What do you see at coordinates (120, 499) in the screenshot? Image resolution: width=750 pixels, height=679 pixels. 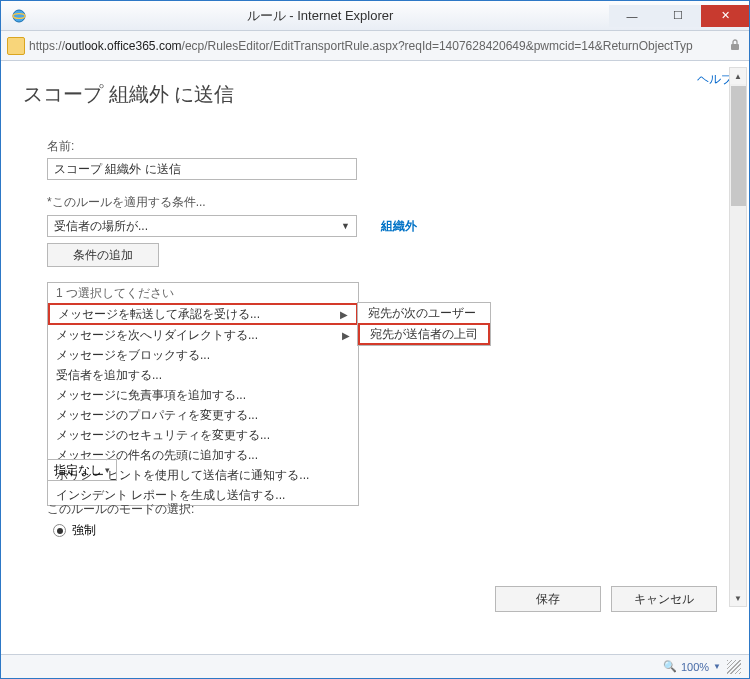 I see `lower-controls: 指定なし ▾ このルールのモードの選択: 強制` at bounding box center [120, 499].